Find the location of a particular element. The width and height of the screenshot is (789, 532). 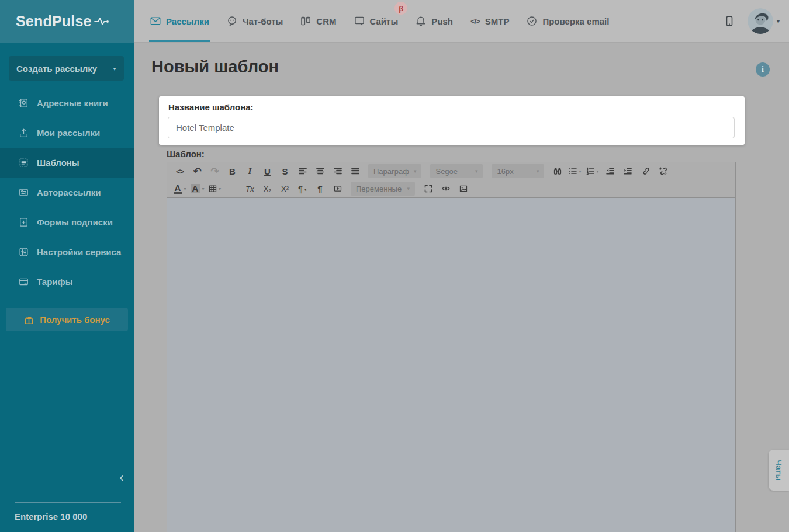

superscript-button: X² is located at coordinates (285, 189).